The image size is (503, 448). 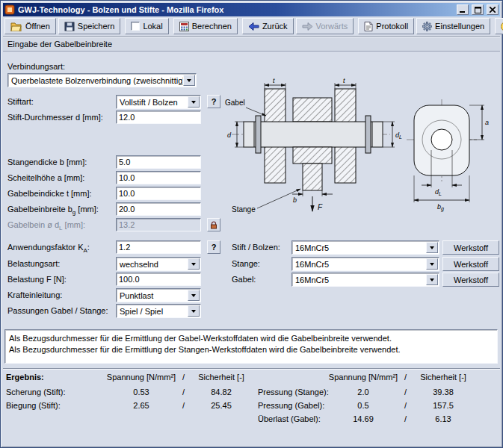 What do you see at coordinates (268, 26) in the screenshot?
I see `back-button: Zurück` at bounding box center [268, 26].